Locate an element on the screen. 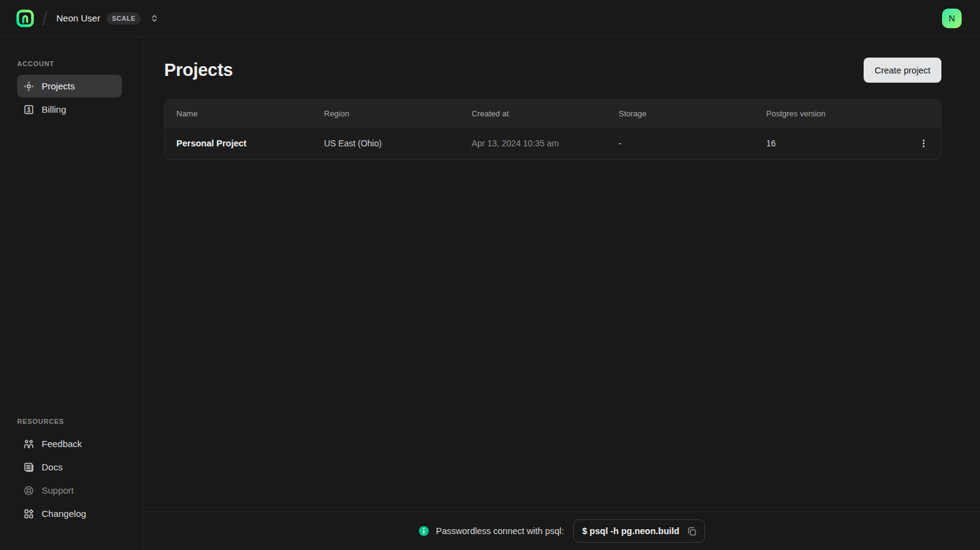 This screenshot has height=550, width=980. kebab-menu-icon is located at coordinates (924, 143).